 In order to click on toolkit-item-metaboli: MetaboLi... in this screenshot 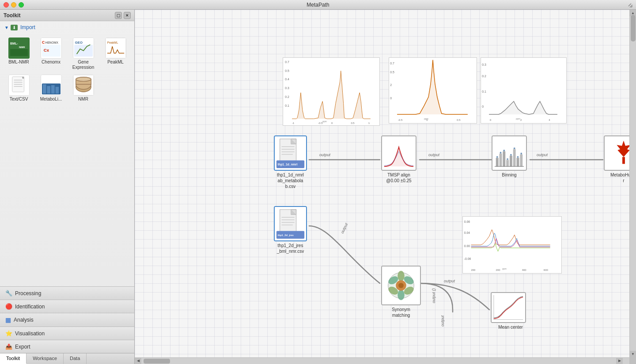, I will do `click(51, 88)`.